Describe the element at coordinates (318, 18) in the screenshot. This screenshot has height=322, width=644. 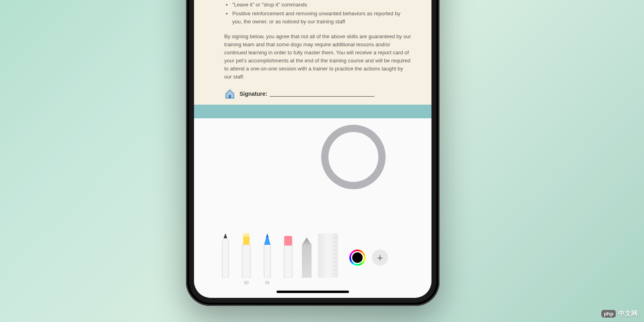
I see `list-item: Positive reinforcement and removing unwa…` at that location.